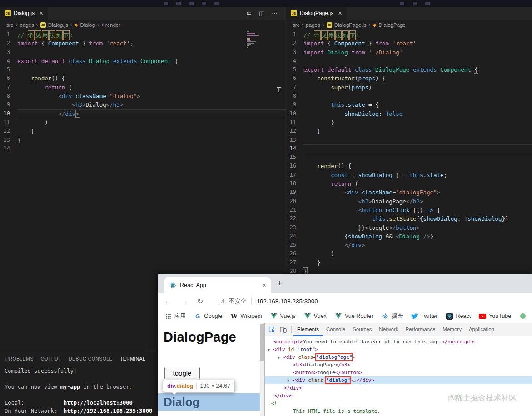 The image size is (532, 416). I want to click on devtools-tab-network: Network, so click(388, 330).